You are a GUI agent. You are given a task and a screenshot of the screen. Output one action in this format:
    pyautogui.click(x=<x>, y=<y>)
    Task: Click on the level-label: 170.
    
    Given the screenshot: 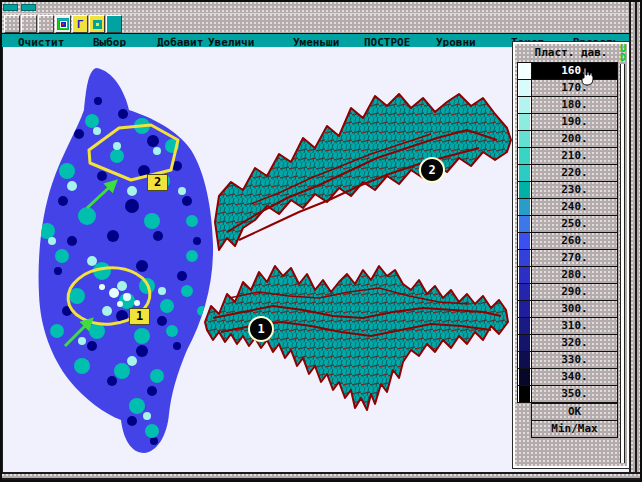 What is the action you would take?
    pyautogui.click(x=574, y=88)
    